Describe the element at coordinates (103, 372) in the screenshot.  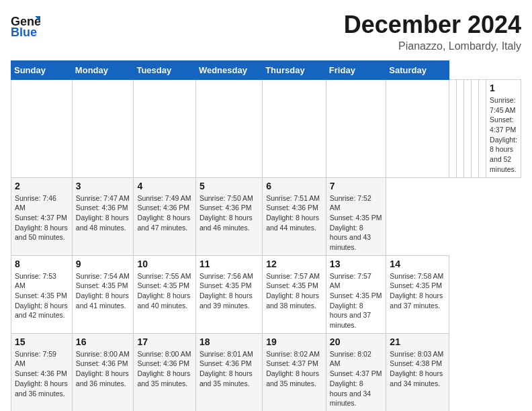
I see `calendar-day-cell: 16Sunrise: 8:00 AMSunset: 4:36 PMDayligh…` at that location.